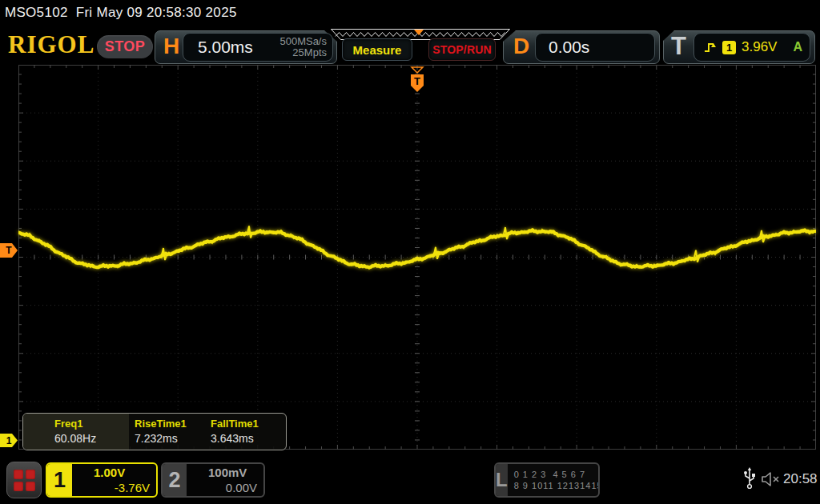 The height and width of the screenshot is (504, 820). I want to click on measurement-item: RiseTime1 7.232ms, so click(167, 432).